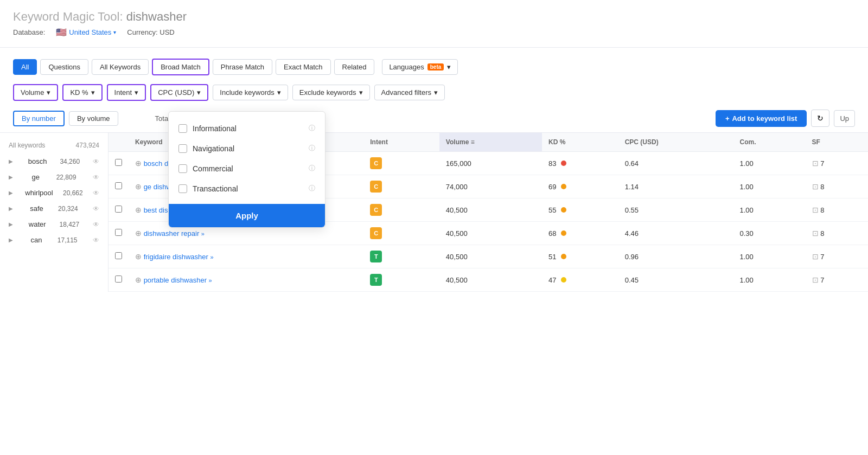 The height and width of the screenshot is (455, 868). I want to click on tab-all-keywords: All Keywords, so click(120, 67).